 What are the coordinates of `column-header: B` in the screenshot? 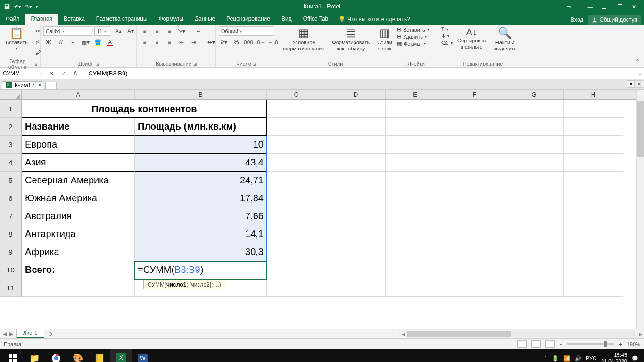 It's located at (201, 94).